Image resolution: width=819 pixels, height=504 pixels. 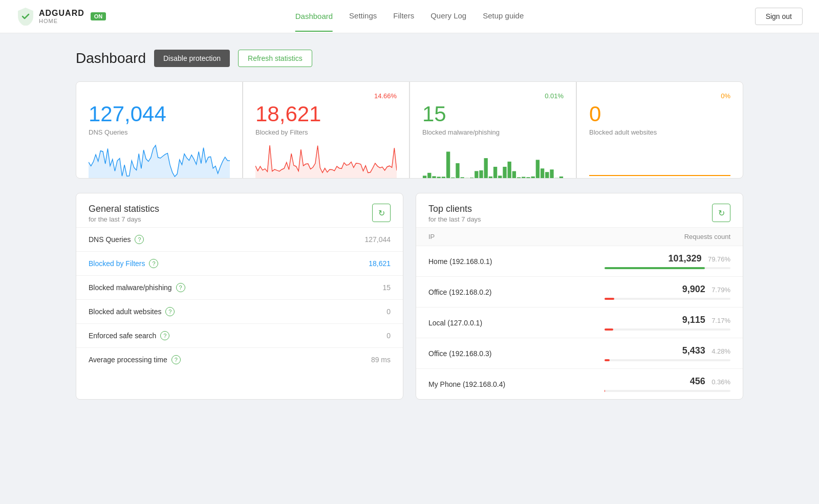 What do you see at coordinates (380, 264) in the screenshot?
I see `stat-row-value-1: 18,621` at bounding box center [380, 264].